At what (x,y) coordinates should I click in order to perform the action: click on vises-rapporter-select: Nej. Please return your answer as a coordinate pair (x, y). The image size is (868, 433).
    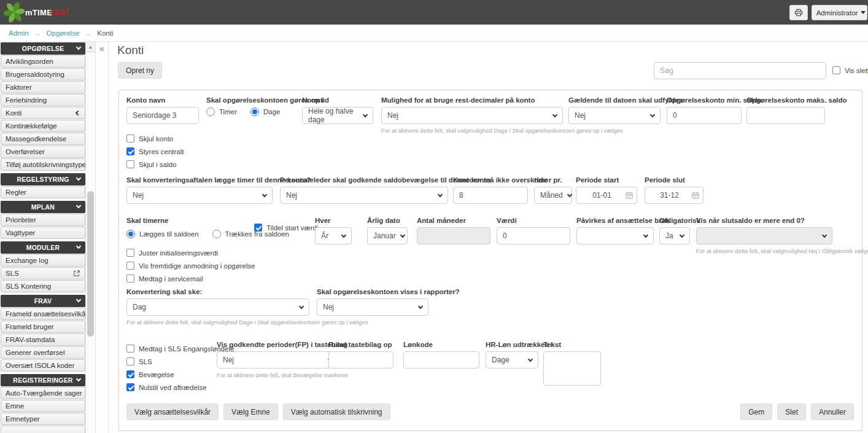
    Looking at the image, I should click on (373, 307).